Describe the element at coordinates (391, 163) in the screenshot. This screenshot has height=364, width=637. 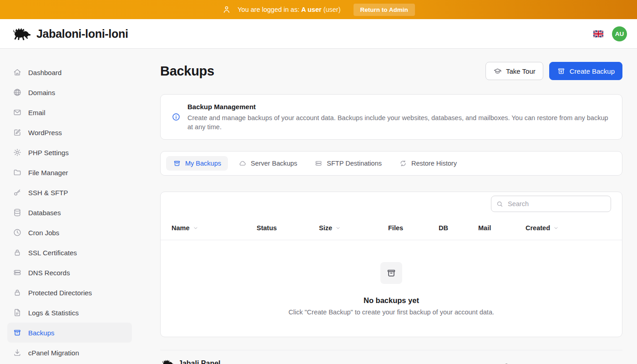
I see `backups-tabs: My BackupsServer BackupsSFTP Destination…` at that location.